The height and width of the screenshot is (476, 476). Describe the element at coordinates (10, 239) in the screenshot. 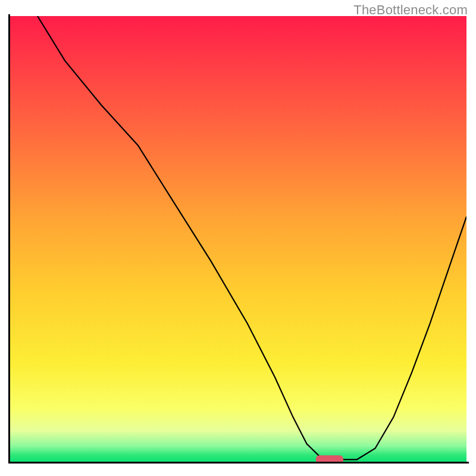

I see `y-axis` at that location.